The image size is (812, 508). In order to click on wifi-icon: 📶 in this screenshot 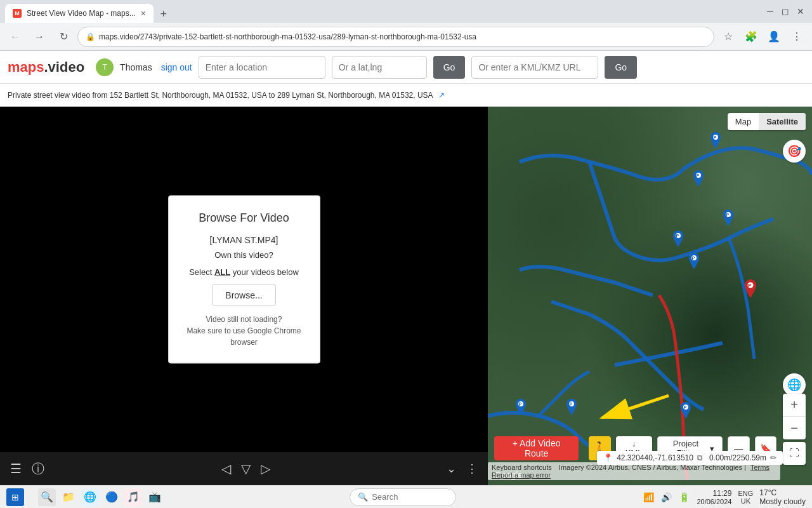, I will do `click(648, 497)`.